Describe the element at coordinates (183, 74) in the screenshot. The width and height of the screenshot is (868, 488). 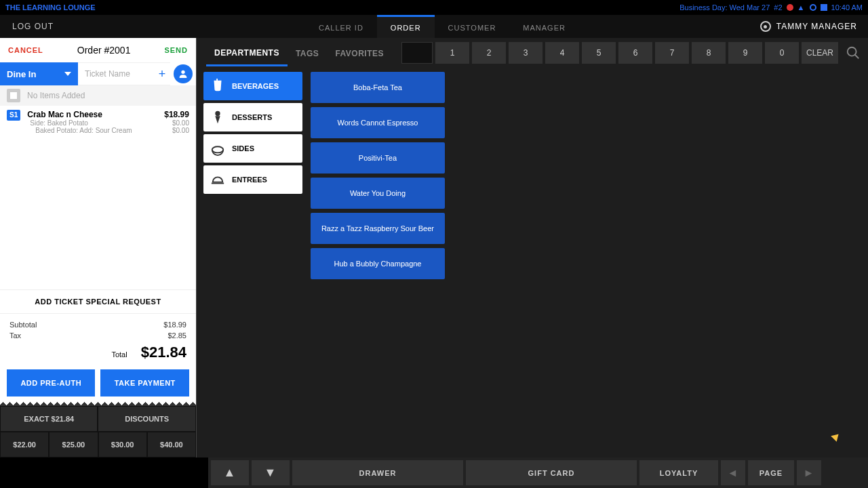
I see `guest-button` at that location.